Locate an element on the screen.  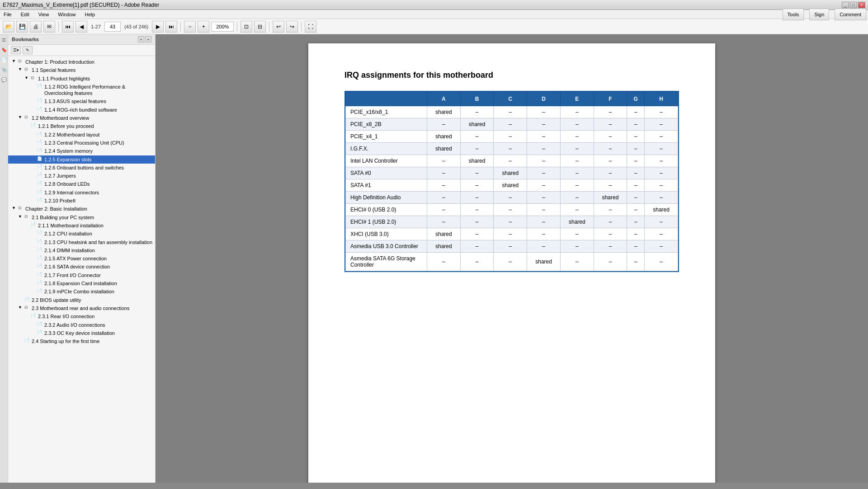
hand-tool-icon: ☰ is located at coordinates (4, 40).